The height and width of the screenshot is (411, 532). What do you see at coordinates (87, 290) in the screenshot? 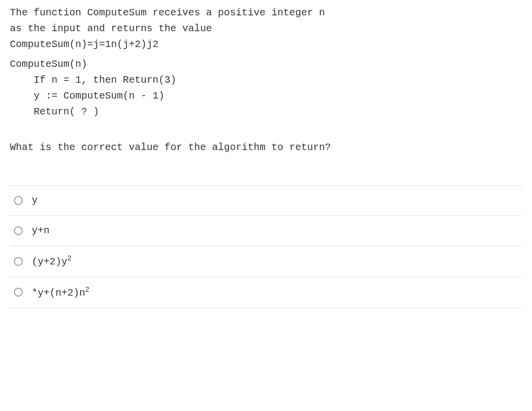
I see `option-d-sup: 2` at bounding box center [87, 290].